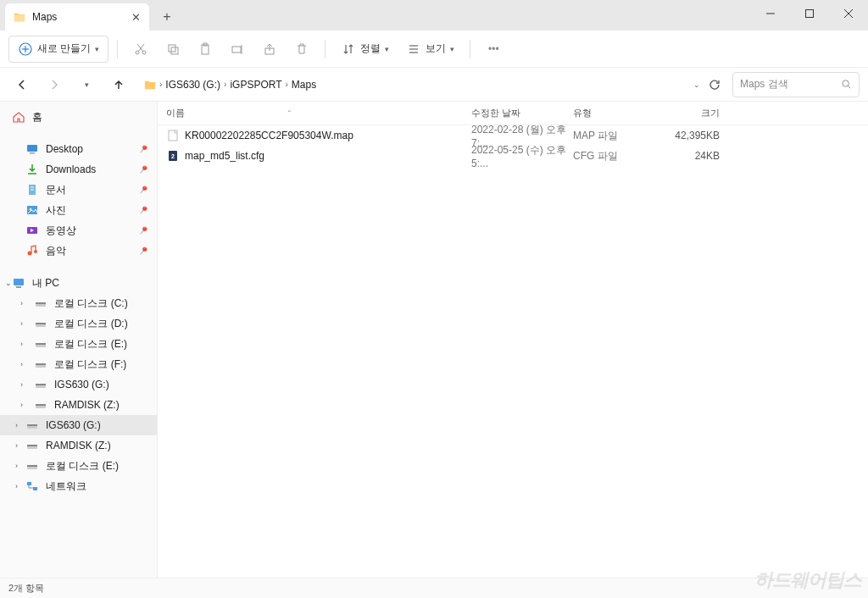 The width and height of the screenshot is (868, 598). I want to click on more-icon: •••, so click(493, 49).